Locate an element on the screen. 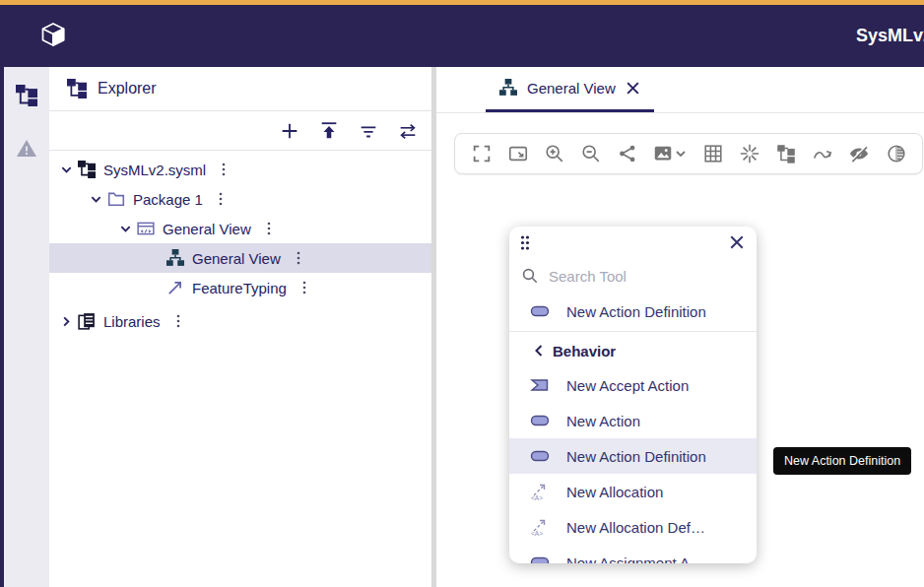  palette-item-label: New Action is located at coordinates (603, 422).